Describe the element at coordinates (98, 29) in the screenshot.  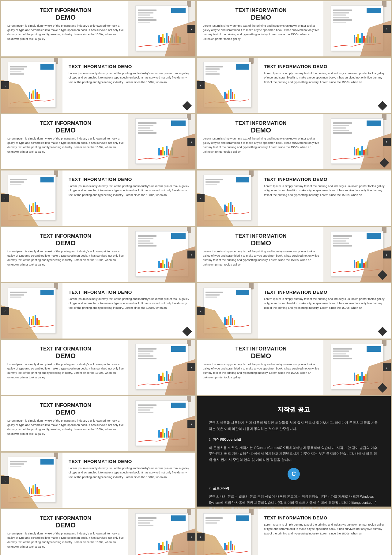
I see `card-1: TEXT INFORMATION DEMO Lorem Ipsum is sim…` at that location.